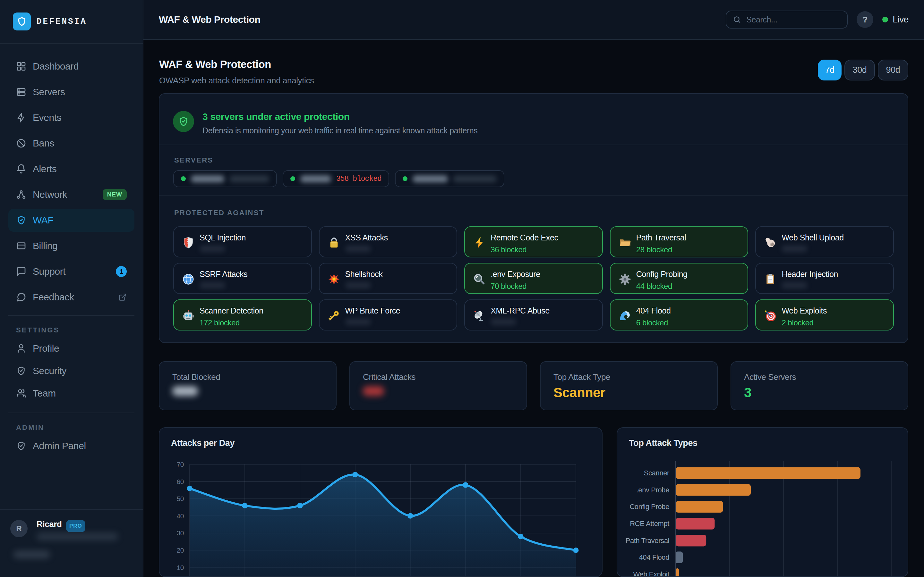 Image resolution: width=924 pixels, height=577 pixels. I want to click on svg-text: 404 Flood, so click(654, 557).